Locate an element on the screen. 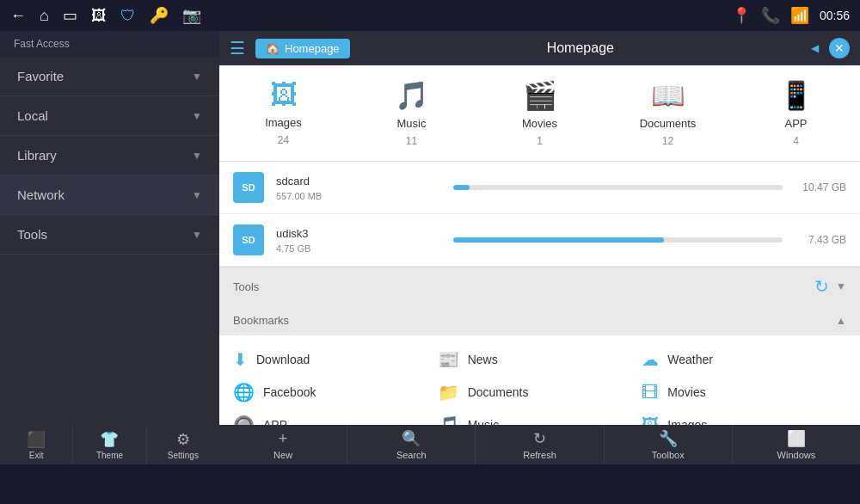 Image resolution: width=860 pixels, height=504 pixels. news-icon: 📰 is located at coordinates (449, 360).